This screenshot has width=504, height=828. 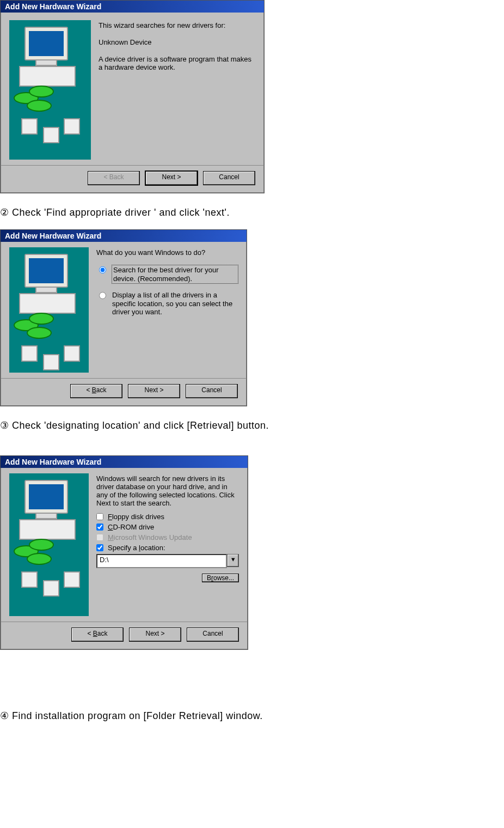 I want to click on checkbox-floppy, so click(x=100, y=516).